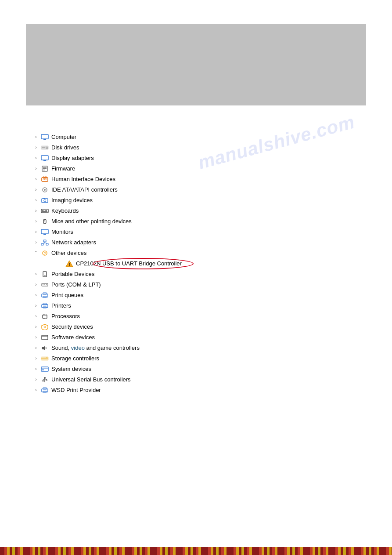 This screenshot has height=555, width=392. Describe the element at coordinates (69, 264) in the screenshot. I see `cp2102n-icon: !` at that location.